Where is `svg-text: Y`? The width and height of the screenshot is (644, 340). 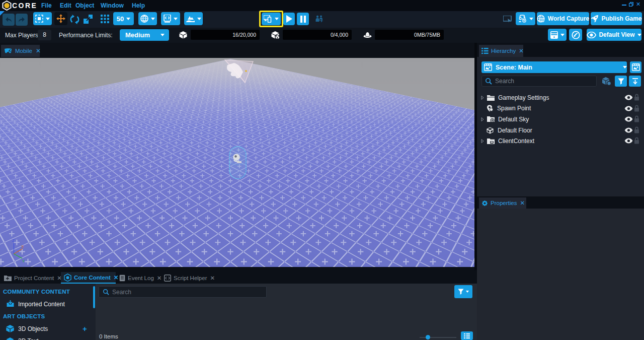
svg-text: Y is located at coordinates (24, 261).